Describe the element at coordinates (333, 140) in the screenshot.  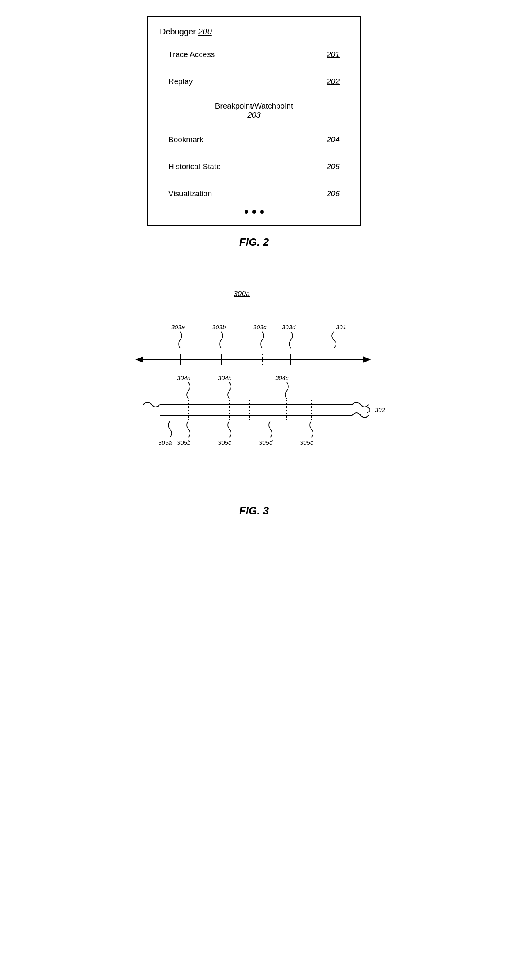
I see `module-num-bookmark: 204` at that location.